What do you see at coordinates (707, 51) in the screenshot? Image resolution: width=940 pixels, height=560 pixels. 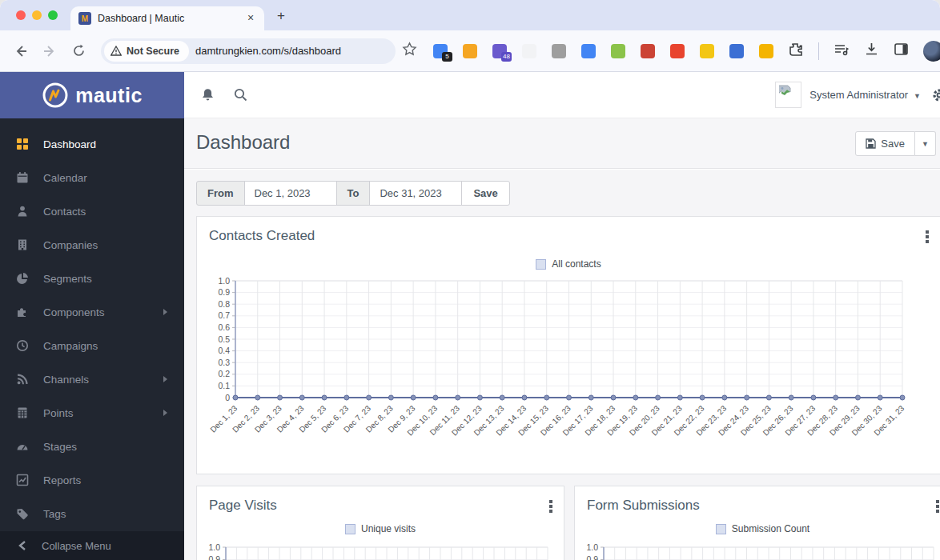 I see `bee-extension-icon` at bounding box center [707, 51].